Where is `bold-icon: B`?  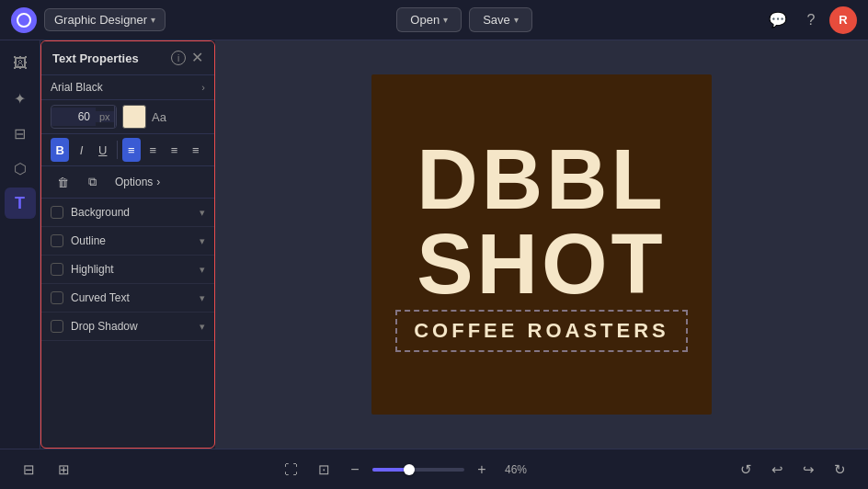 bold-icon: B is located at coordinates (59, 151).